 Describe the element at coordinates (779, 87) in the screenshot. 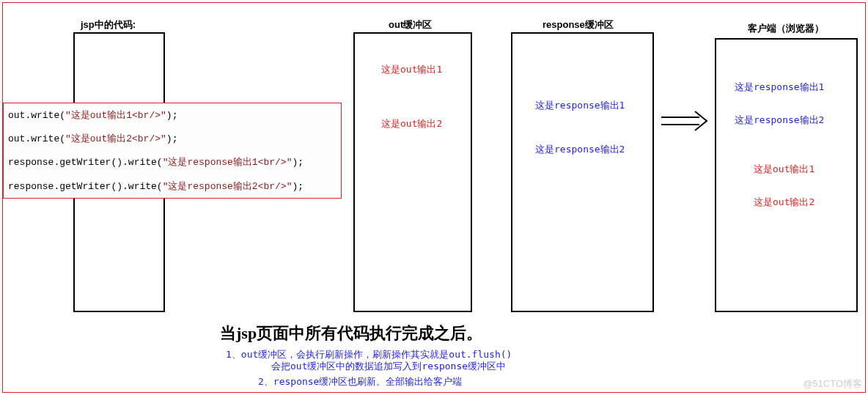

I see `client-line1: 这是response输出1` at that location.